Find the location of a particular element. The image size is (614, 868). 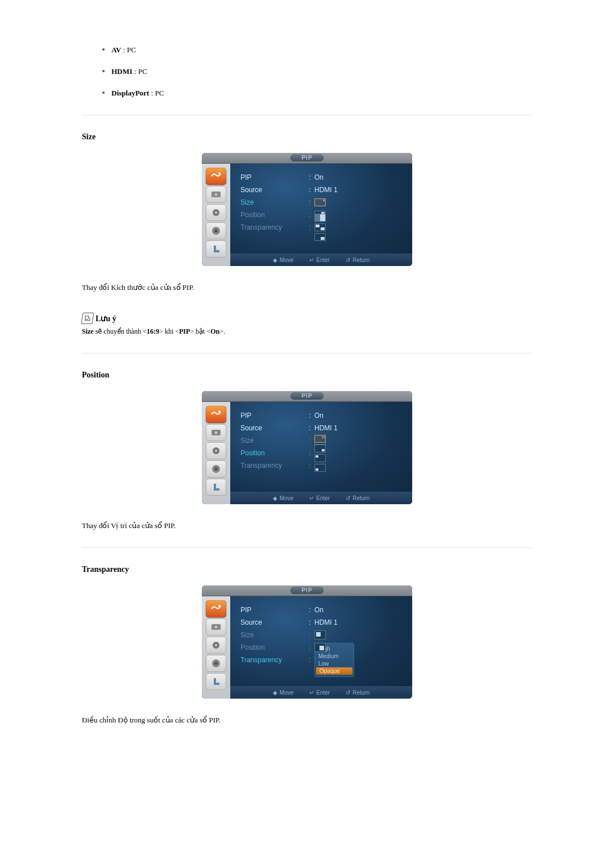

position-bl-icon is located at coordinates (320, 468).